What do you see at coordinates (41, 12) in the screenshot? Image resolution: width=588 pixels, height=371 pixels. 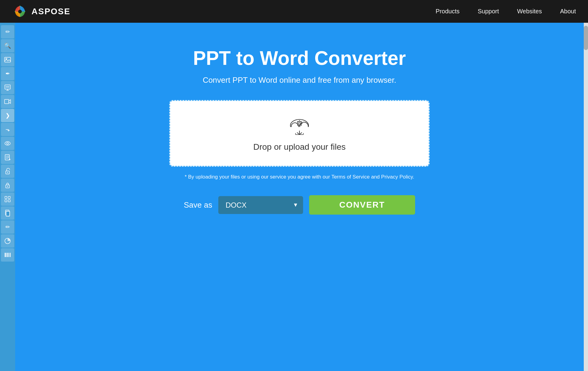 I see `logo-area: ASPOSE` at bounding box center [41, 12].